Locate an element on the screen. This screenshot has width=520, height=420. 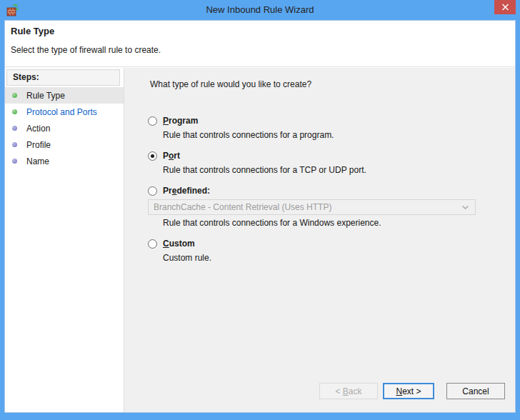
steps-list: Rule Type Protocol and Ports Action Prof… is located at coordinates (64, 129).